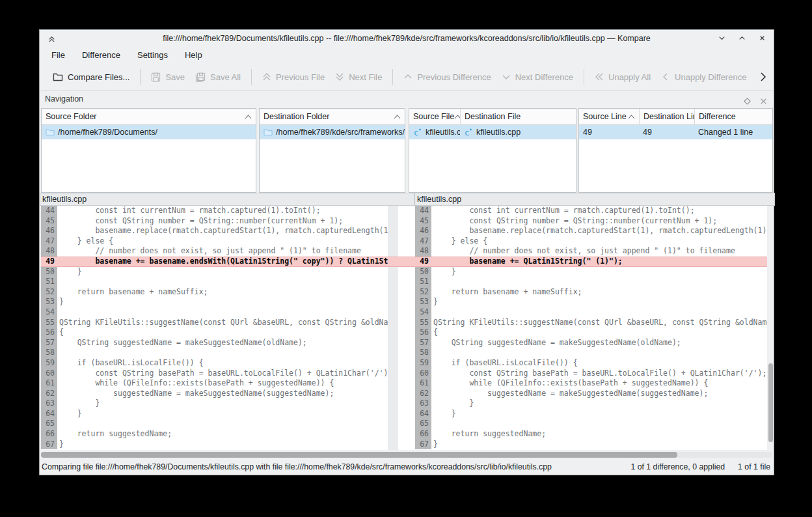 The width and height of the screenshot is (812, 517). I want to click on code-line: 61 while (QFileInfo::exists(basePath + s…, so click(591, 384).